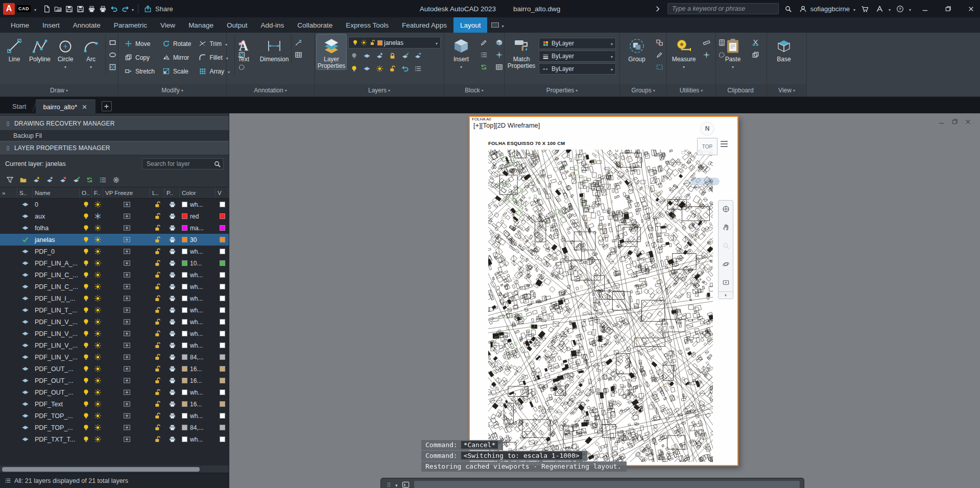 Image resolution: width=980 pixels, height=488 pixels. What do you see at coordinates (499, 55) in the screenshot?
I see `insert-point-icon` at bounding box center [499, 55].